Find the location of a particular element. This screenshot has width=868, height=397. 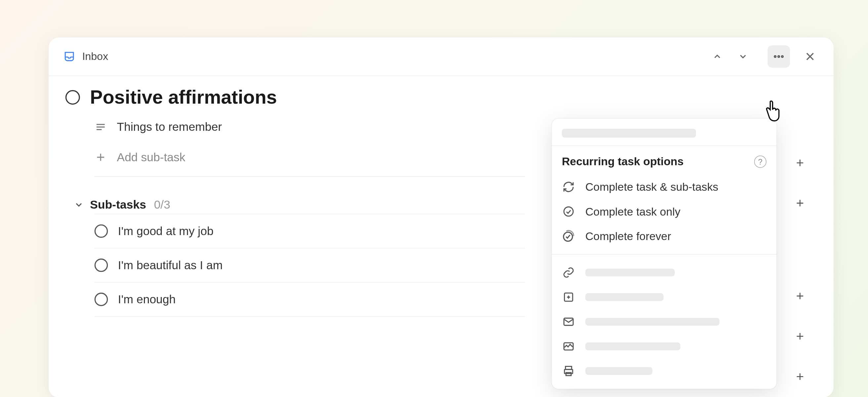

subtasks-count: 0/3 is located at coordinates (162, 205).